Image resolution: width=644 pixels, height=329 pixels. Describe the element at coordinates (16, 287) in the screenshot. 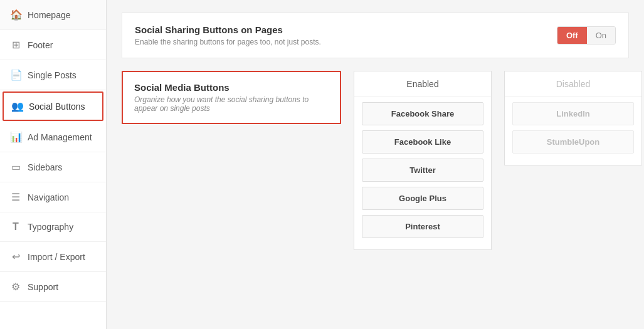

I see `support-icon: ⚙` at that location.